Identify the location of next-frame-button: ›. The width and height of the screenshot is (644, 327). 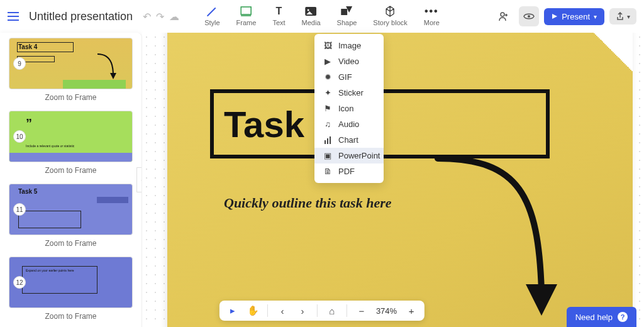
(303, 311).